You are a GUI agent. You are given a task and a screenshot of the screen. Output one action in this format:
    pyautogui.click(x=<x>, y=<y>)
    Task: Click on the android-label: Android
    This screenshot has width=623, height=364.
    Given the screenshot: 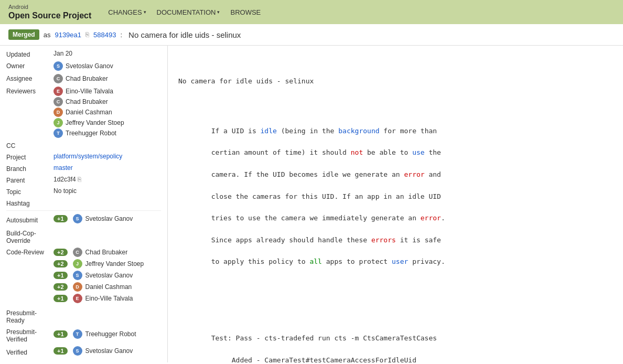 What is the action you would take?
    pyautogui.click(x=50, y=7)
    